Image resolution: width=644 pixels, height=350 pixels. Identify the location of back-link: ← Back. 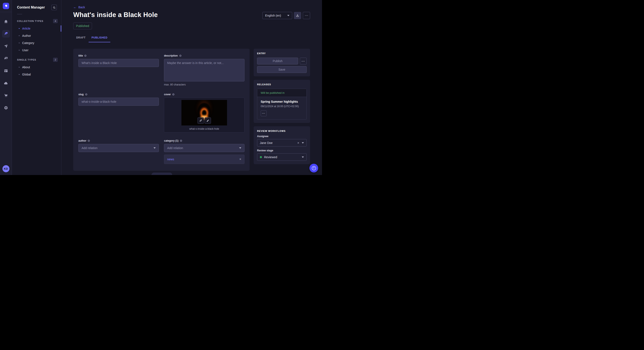
(79, 7).